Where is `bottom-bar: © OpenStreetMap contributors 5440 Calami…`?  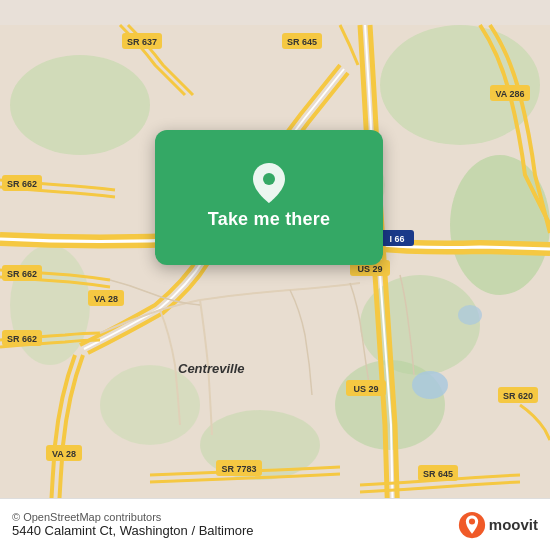 bottom-bar: © OpenStreetMap contributors 5440 Calami… is located at coordinates (275, 524).